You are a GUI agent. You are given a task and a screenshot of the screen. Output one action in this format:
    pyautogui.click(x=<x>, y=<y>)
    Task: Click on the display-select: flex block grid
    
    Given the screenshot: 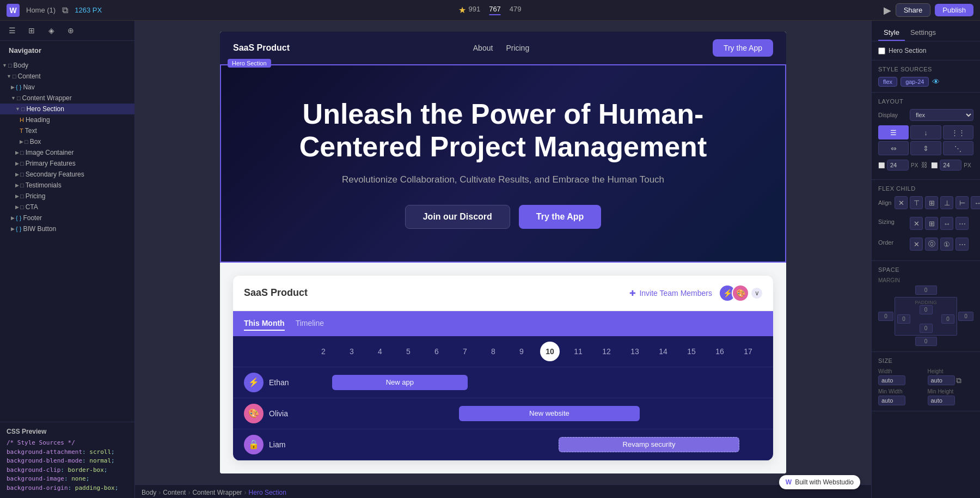 What is the action you would take?
    pyautogui.click(x=942, y=115)
    